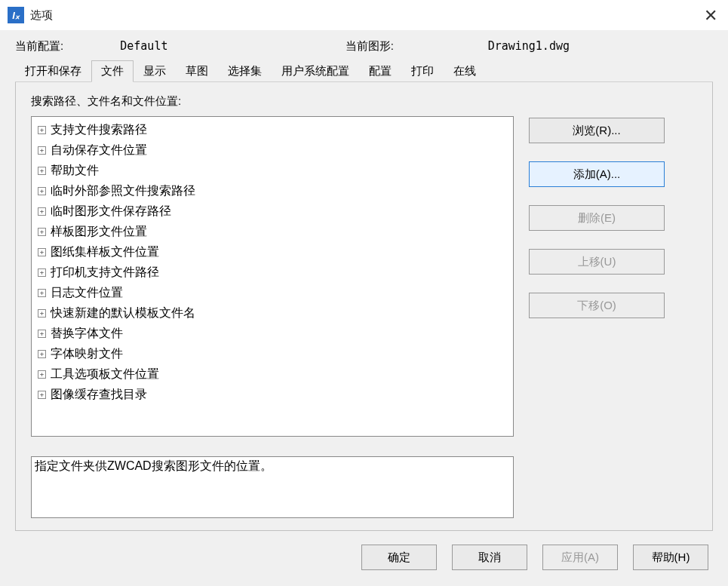 Image resolution: width=728 pixels, height=586 pixels. I want to click on tree-item: +打印机支持文件路径, so click(272, 273).